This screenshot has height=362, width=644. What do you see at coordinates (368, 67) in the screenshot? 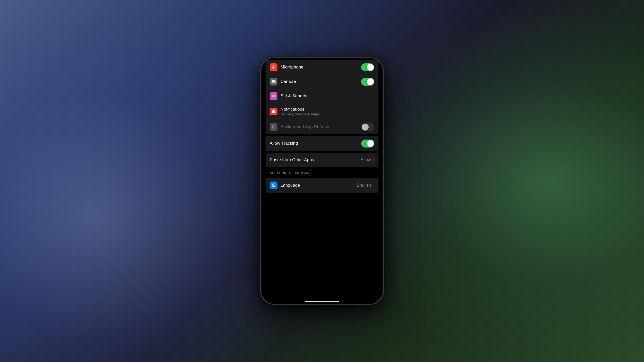
I see `microphone-toggle` at bounding box center [368, 67].